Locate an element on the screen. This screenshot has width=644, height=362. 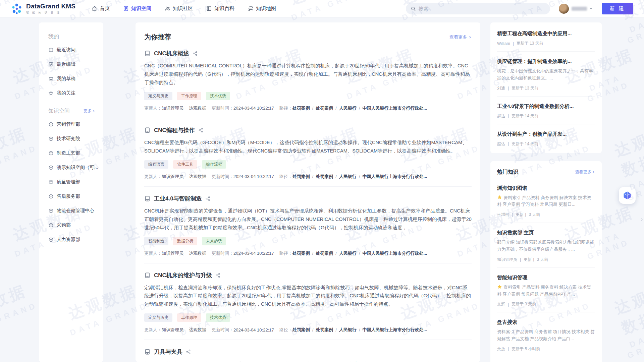
nav-item-community: 知识社区 is located at coordinates (179, 9).